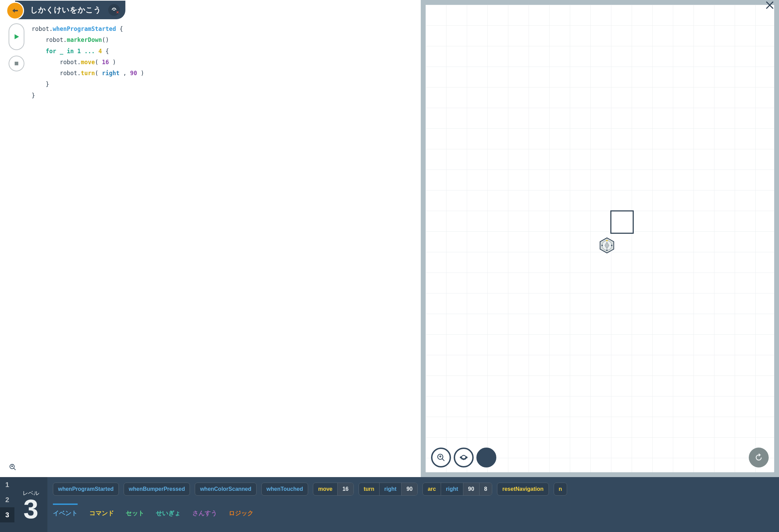  I want to click on palette-block-6: arcright908, so click(458, 489).